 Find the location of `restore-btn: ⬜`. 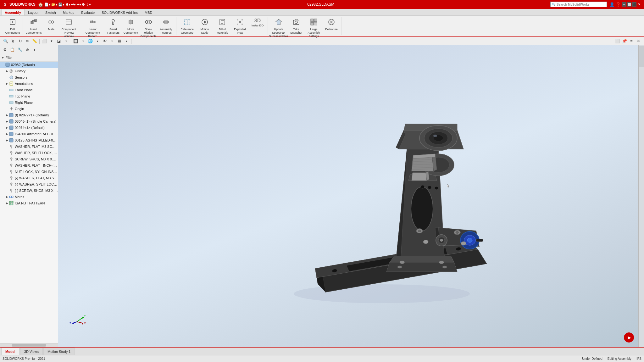

restore-btn: ⬜ is located at coordinates (629, 4).